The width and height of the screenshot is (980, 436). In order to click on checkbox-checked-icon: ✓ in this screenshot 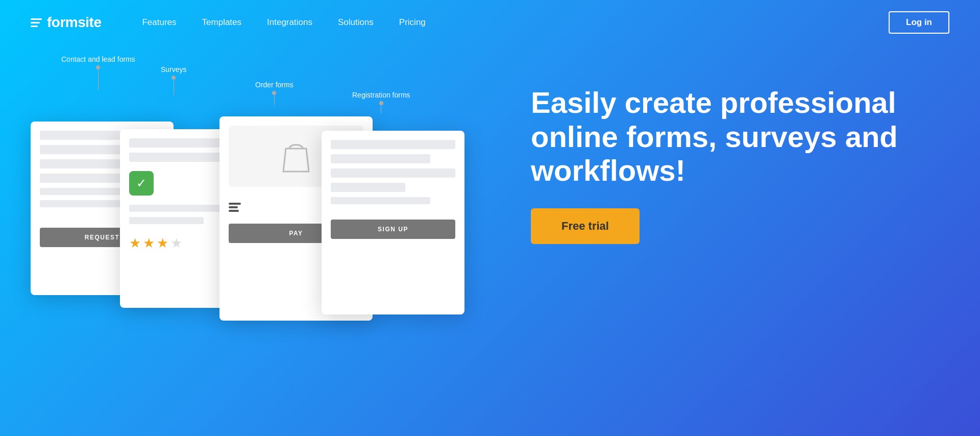, I will do `click(141, 183)`.